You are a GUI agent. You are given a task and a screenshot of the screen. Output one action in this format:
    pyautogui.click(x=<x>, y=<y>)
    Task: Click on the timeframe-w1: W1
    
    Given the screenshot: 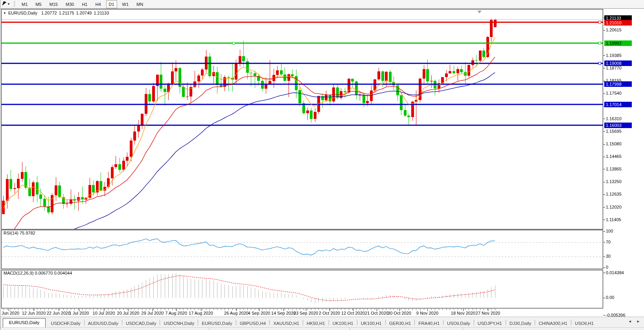 What is the action you would take?
    pyautogui.click(x=126, y=4)
    